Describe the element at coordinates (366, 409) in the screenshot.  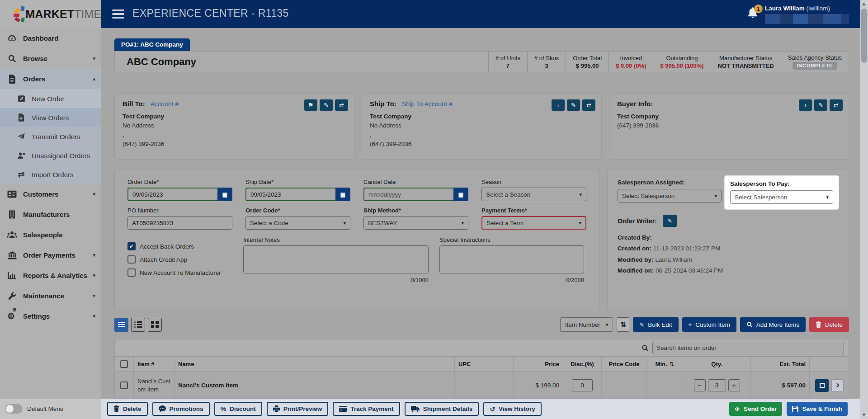
I see `track-payment-button: Track Payment` at that location.